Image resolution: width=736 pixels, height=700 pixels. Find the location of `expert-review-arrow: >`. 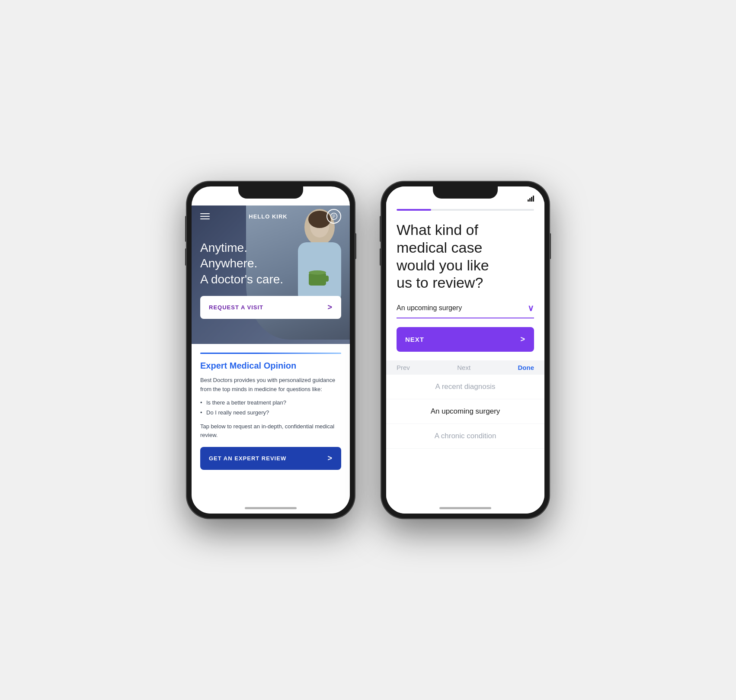

expert-review-arrow: > is located at coordinates (330, 459).